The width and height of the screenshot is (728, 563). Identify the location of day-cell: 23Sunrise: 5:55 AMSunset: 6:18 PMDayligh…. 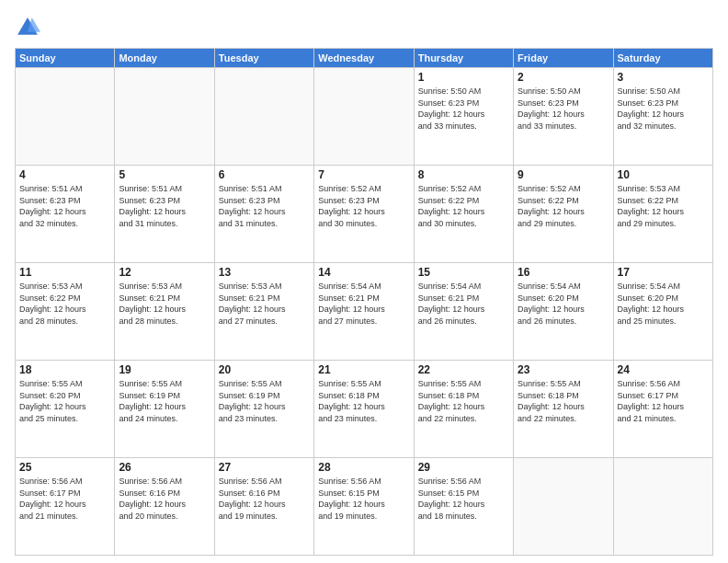
(563, 409).